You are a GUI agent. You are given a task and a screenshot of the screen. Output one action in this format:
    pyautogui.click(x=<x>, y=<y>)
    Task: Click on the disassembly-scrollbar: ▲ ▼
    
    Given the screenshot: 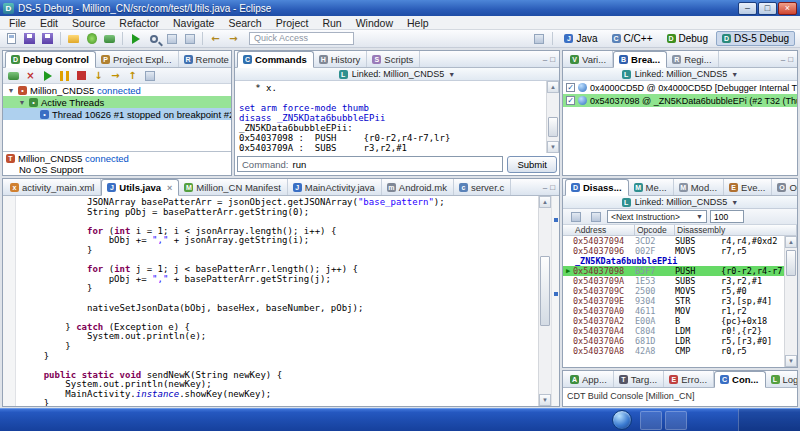 What is the action you would take?
    pyautogui.click(x=790, y=302)
    